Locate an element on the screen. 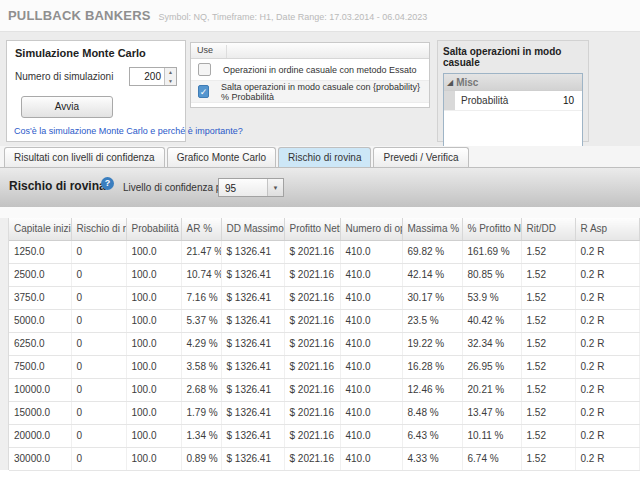 This screenshot has height=480, width=640. stepper-up-icon: ▲ is located at coordinates (170, 72).